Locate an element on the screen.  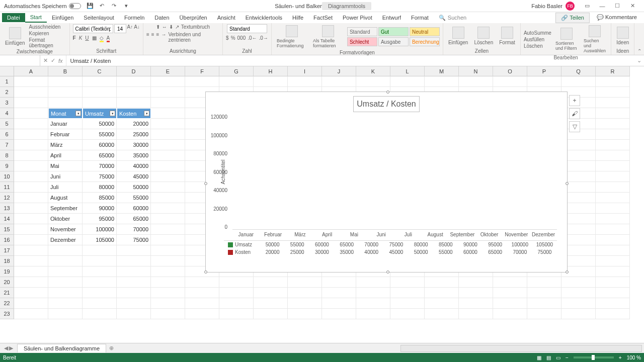
tell-me-search: 🔍 Suchen is located at coordinates (453, 18).